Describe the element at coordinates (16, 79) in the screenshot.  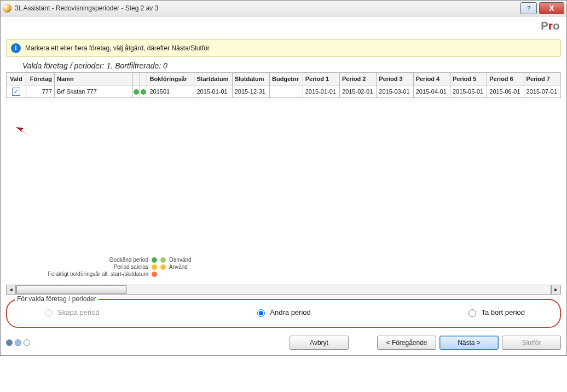
I see `col-vald: Vald` at that location.